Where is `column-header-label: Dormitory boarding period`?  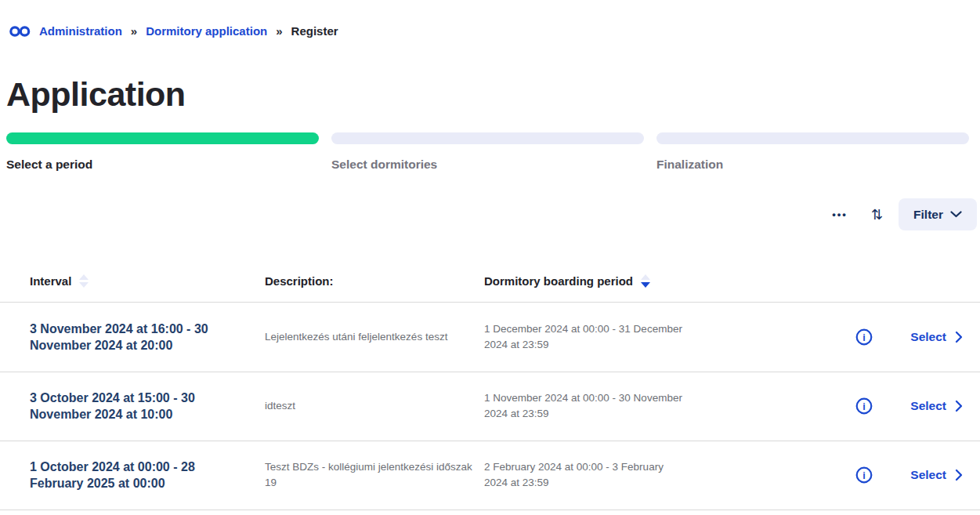 column-header-label: Dormitory boarding period is located at coordinates (559, 281).